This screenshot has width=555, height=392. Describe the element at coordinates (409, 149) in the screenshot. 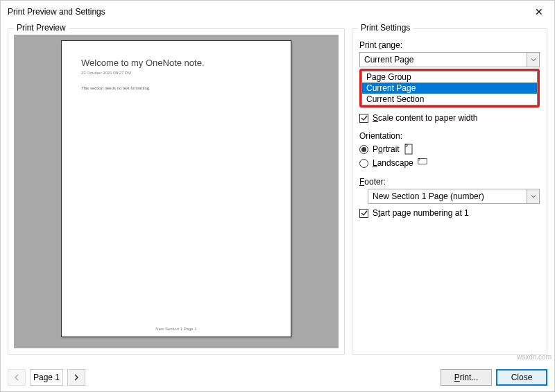

I see `portrait-icon` at that location.